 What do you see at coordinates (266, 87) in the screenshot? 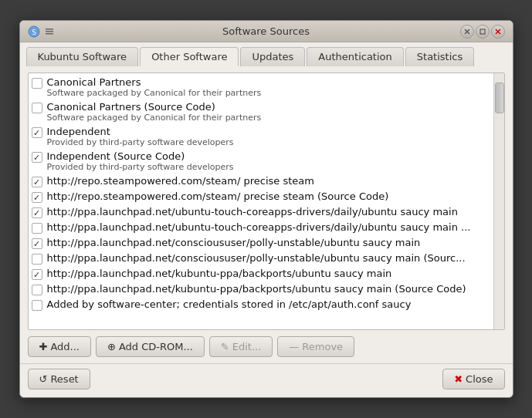
I see `list-item: Canonical PartnersSoftware packaged by C…` at bounding box center [266, 87].